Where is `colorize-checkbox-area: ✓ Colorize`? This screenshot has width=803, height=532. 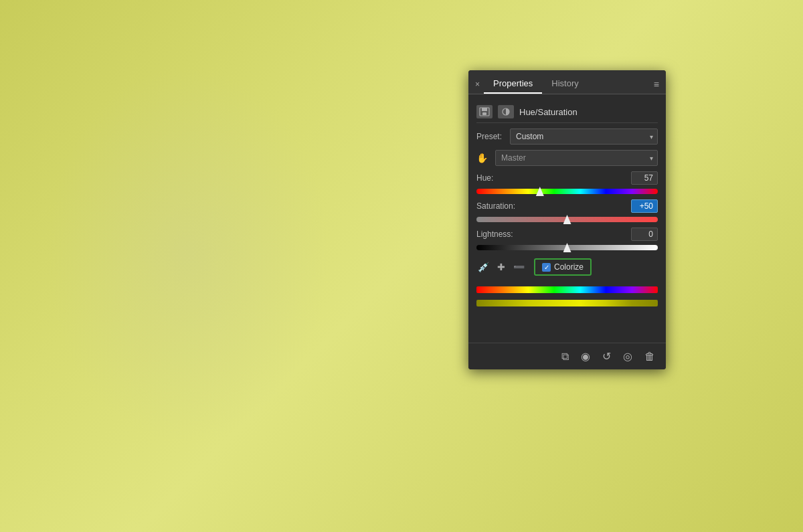
colorize-checkbox-area: ✓ Colorize is located at coordinates (563, 267).